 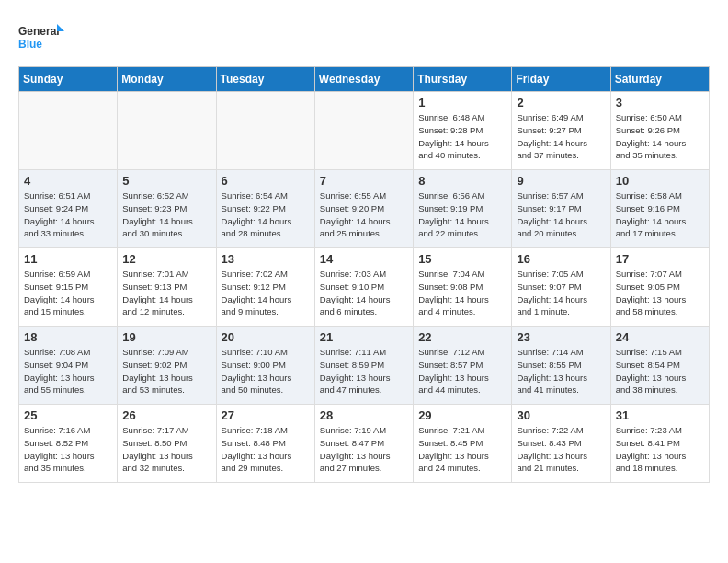 I want to click on day-number: 31, so click(x=660, y=416).